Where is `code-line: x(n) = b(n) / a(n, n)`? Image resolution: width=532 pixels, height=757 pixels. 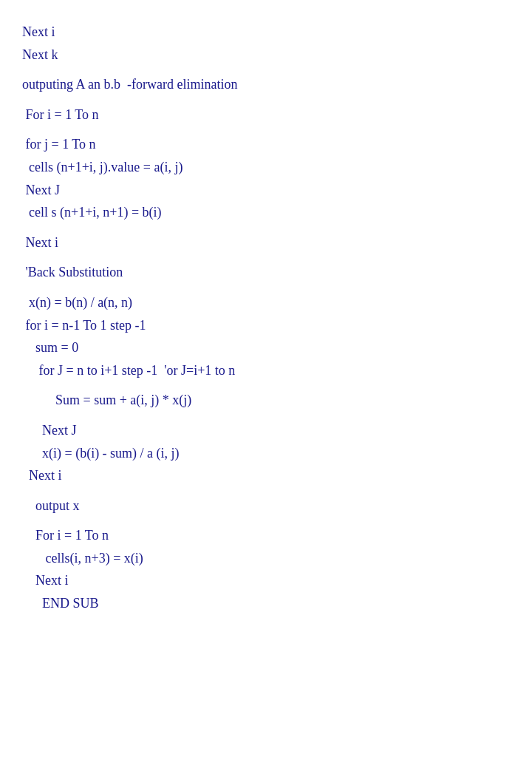 code-line: x(n) = b(n) / a(n, n) is located at coordinates (262, 303).